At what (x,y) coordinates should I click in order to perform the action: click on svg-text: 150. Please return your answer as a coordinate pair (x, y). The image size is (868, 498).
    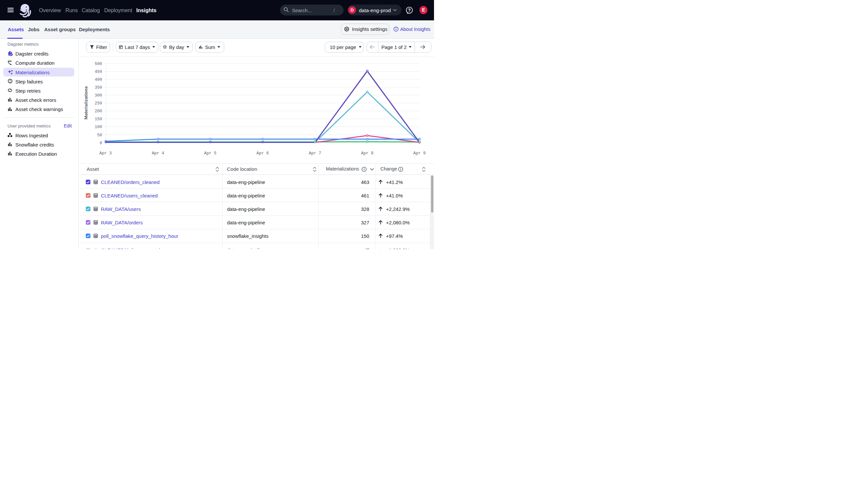
    Looking at the image, I should click on (99, 119).